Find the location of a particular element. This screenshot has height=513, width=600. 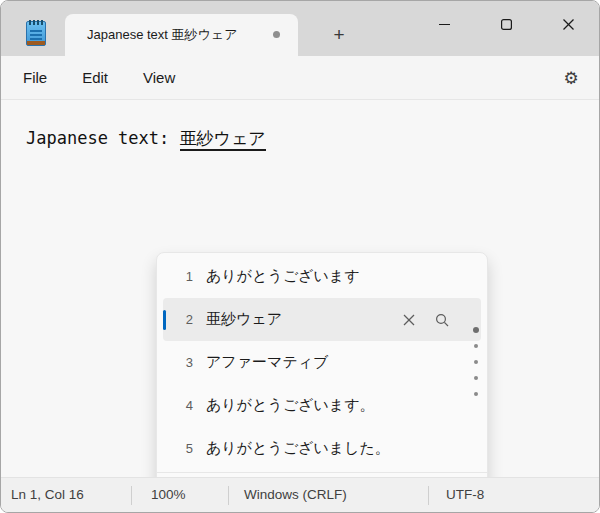

notebook-rings-icon is located at coordinates (36, 22).